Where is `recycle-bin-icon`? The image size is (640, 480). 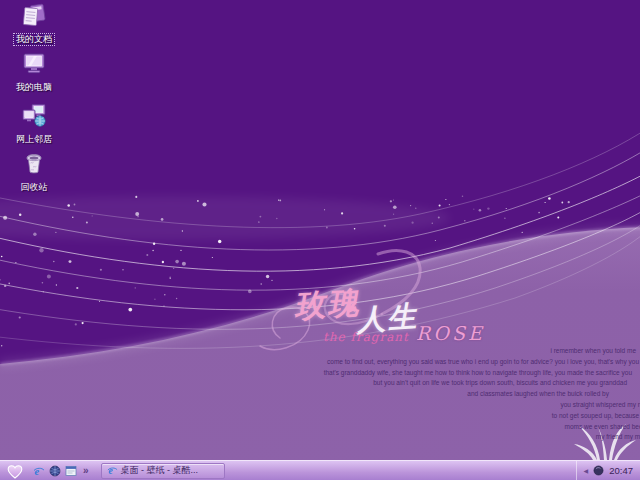
recycle-bin-icon is located at coordinates (34, 163).